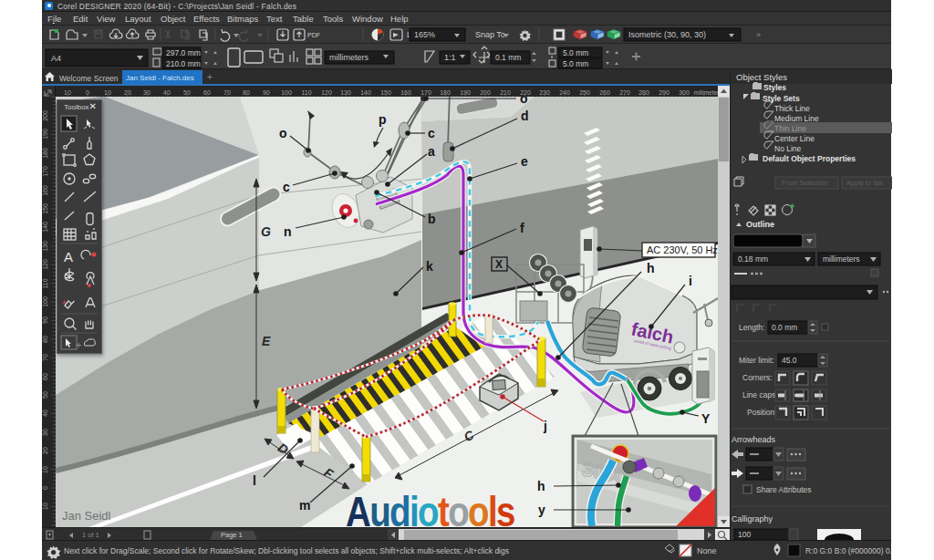 The image size is (934, 560). What do you see at coordinates (753, 440) in the screenshot?
I see `svg-text: Arrowheads` at bounding box center [753, 440].